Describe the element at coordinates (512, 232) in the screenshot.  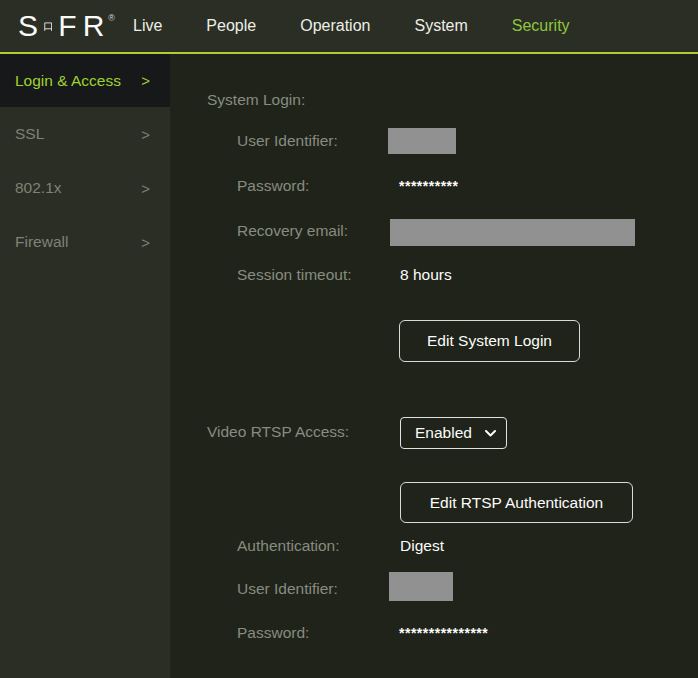
I see `recovery-email-redacted-value` at that location.